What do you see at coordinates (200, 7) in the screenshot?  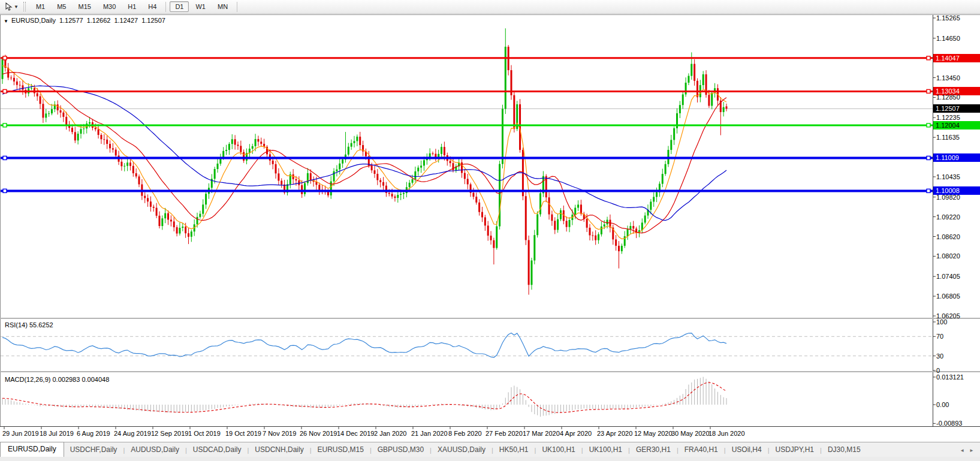 I see `timeframe-button-w1: W1` at bounding box center [200, 7].